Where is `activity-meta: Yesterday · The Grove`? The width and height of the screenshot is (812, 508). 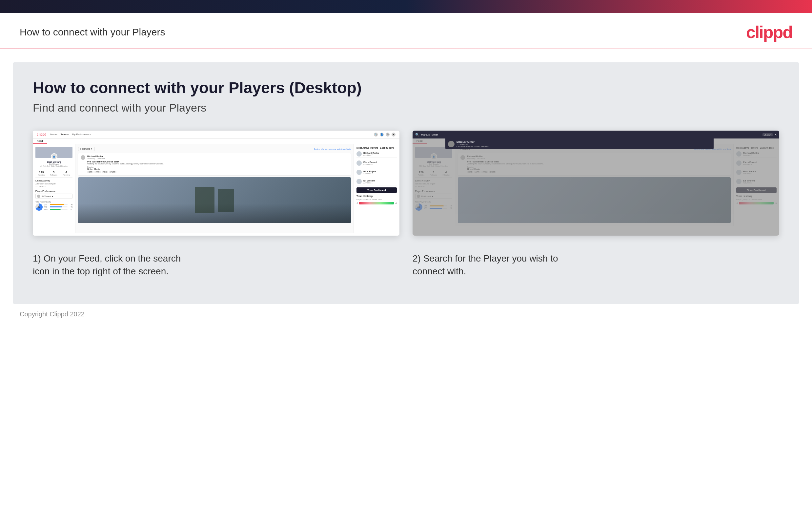 activity-meta: Yesterday · The Grove is located at coordinates (218, 159).